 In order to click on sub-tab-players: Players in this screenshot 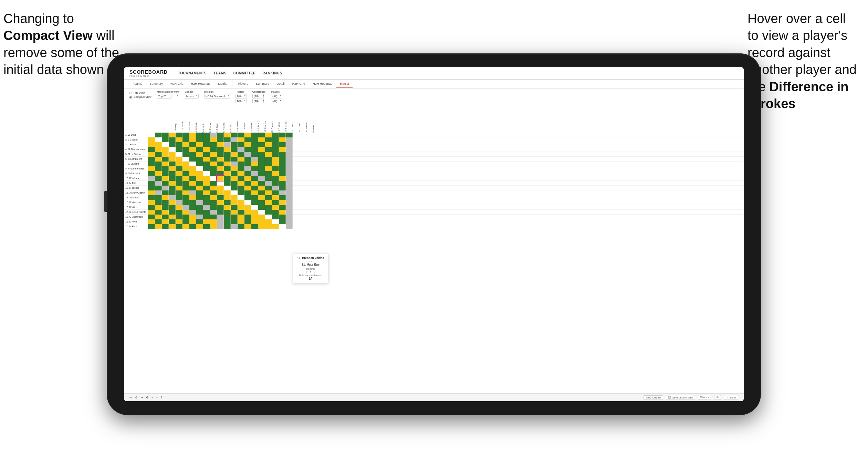, I will do `click(243, 84)`.